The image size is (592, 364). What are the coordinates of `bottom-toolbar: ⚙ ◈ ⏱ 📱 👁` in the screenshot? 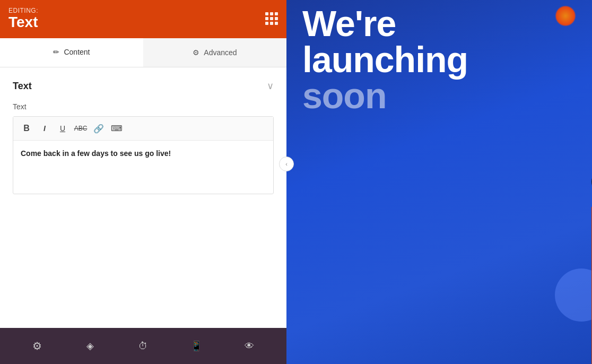 It's located at (143, 346).